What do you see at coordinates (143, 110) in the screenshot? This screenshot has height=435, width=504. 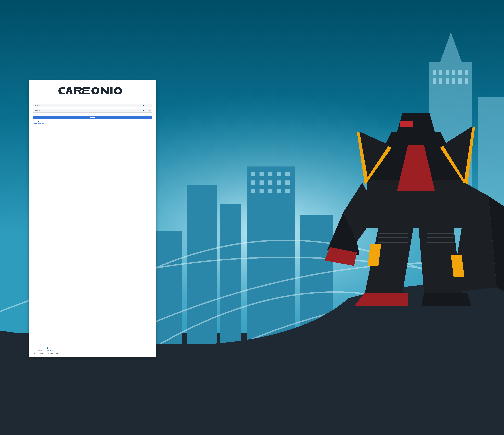 I see `tour-badge-2: 2` at bounding box center [143, 110].